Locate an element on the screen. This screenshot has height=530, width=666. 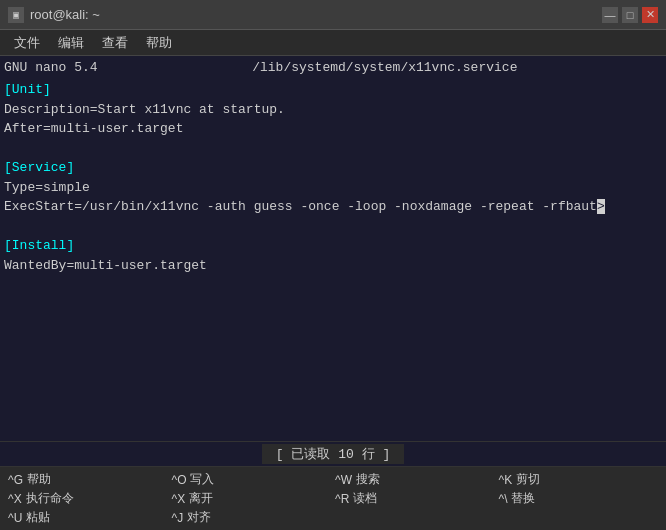
menu-file: 文件 is located at coordinates (27, 43).